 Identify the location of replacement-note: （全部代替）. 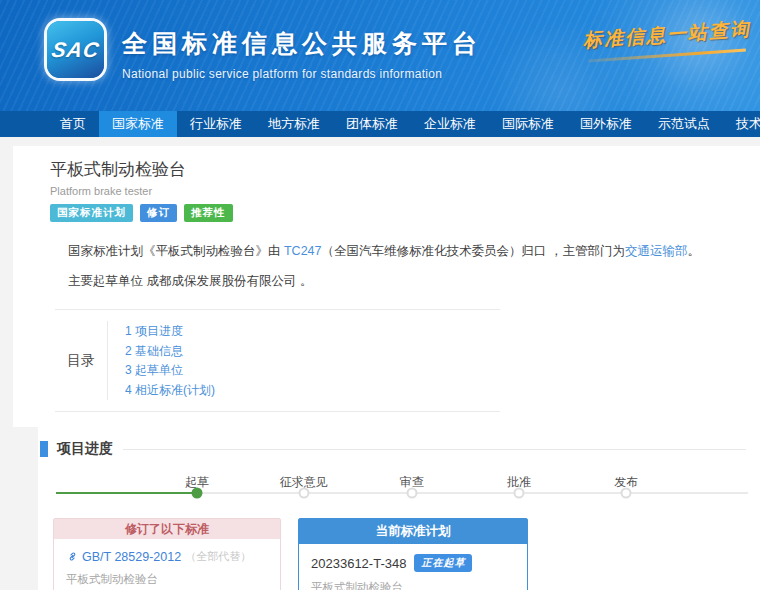
(218, 556).